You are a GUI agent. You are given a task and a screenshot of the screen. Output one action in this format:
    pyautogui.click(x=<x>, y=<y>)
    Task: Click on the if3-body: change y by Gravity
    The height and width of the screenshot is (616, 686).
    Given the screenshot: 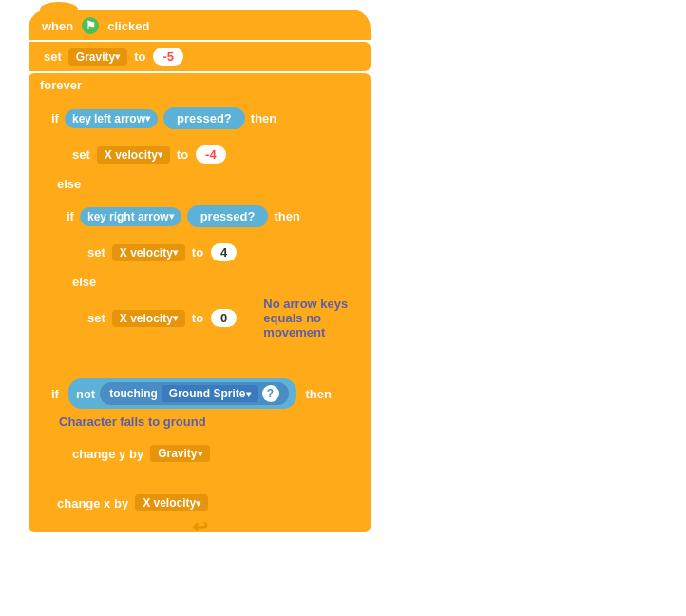 What is the action you would take?
    pyautogui.click(x=209, y=453)
    